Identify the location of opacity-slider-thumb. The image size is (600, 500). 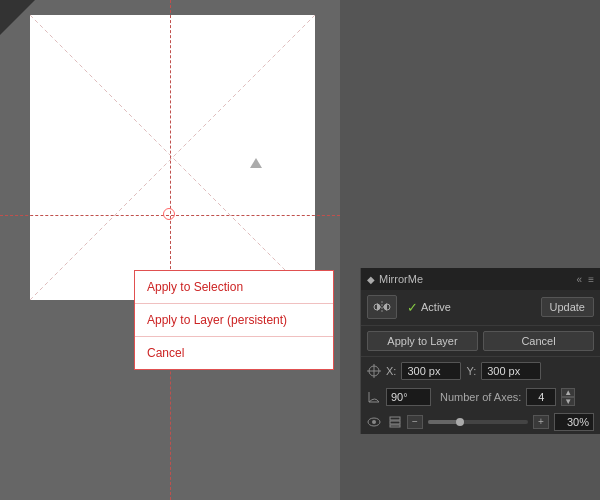
(460, 422).